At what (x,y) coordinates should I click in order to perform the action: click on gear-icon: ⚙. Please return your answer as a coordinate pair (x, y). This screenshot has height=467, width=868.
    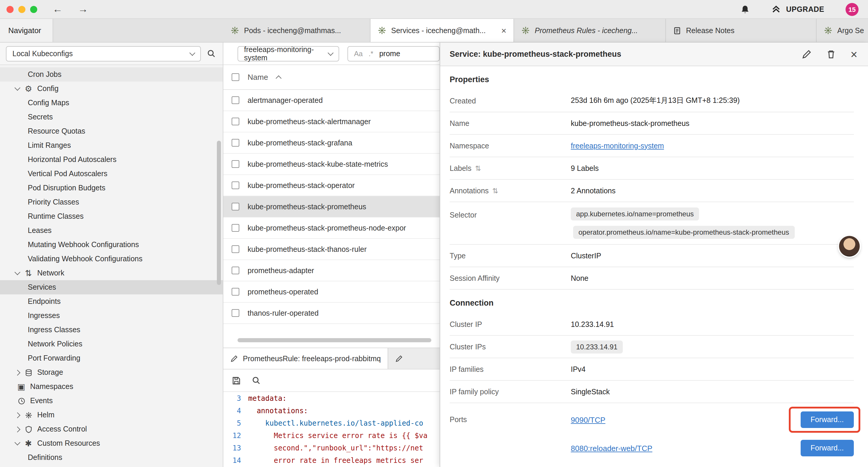
    Looking at the image, I should click on (28, 89).